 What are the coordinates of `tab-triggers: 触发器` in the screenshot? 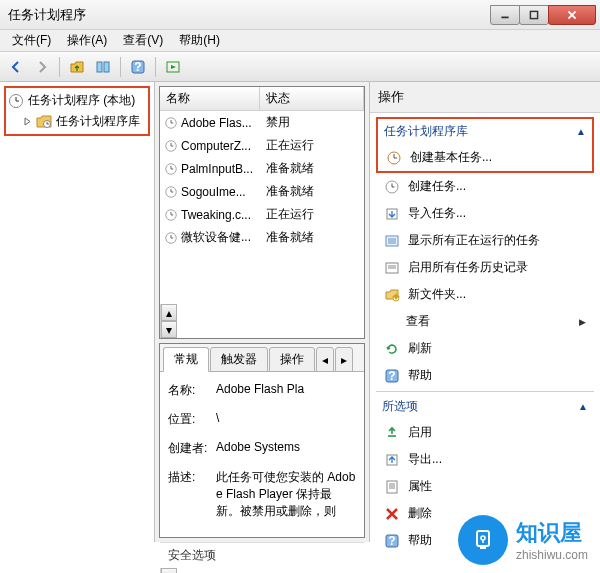 It's located at (239, 360).